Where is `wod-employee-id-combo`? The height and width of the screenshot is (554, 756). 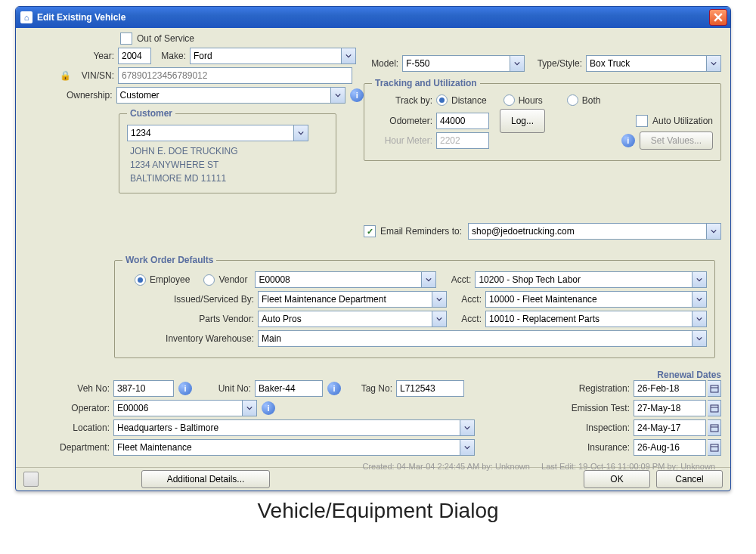
wod-employee-id-combo is located at coordinates (345, 280).